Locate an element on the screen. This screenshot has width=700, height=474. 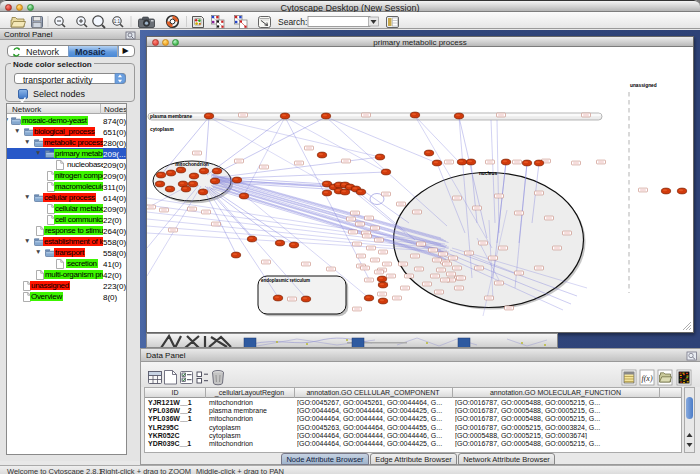
svg-text: 1:1 is located at coordinates (118, 22).